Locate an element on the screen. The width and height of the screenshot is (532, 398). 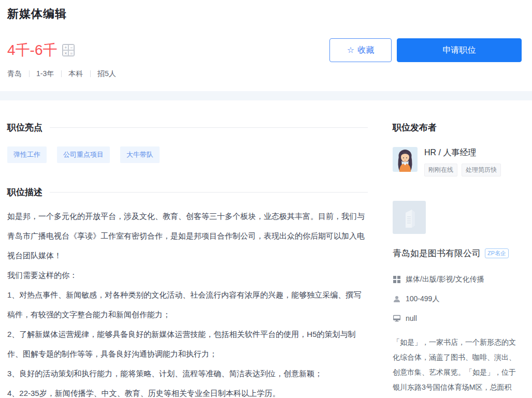
favorite-button: ☆ 收藏 is located at coordinates (361, 50).